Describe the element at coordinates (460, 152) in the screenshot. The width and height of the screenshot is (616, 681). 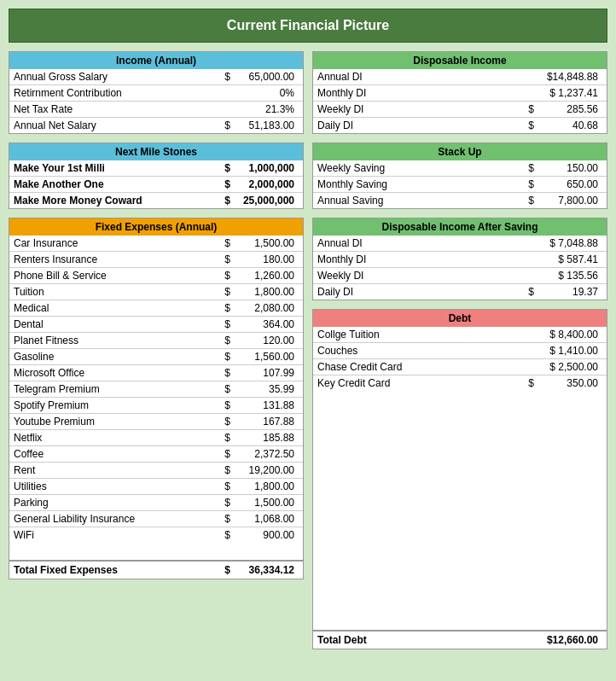
I see `stack-up-header: Stack Up` at that location.